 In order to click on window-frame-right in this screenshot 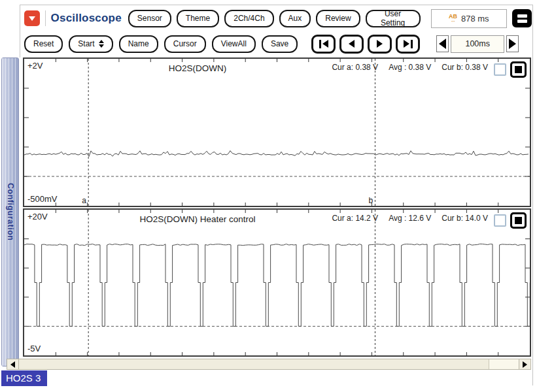, I will do `click(532, 195)`.